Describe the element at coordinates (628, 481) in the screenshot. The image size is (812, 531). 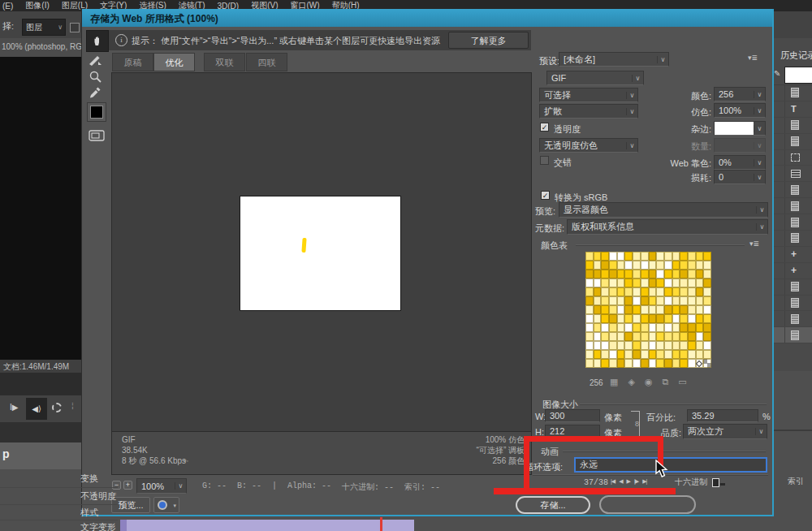
I see `frame-step-button: ▶` at that location.